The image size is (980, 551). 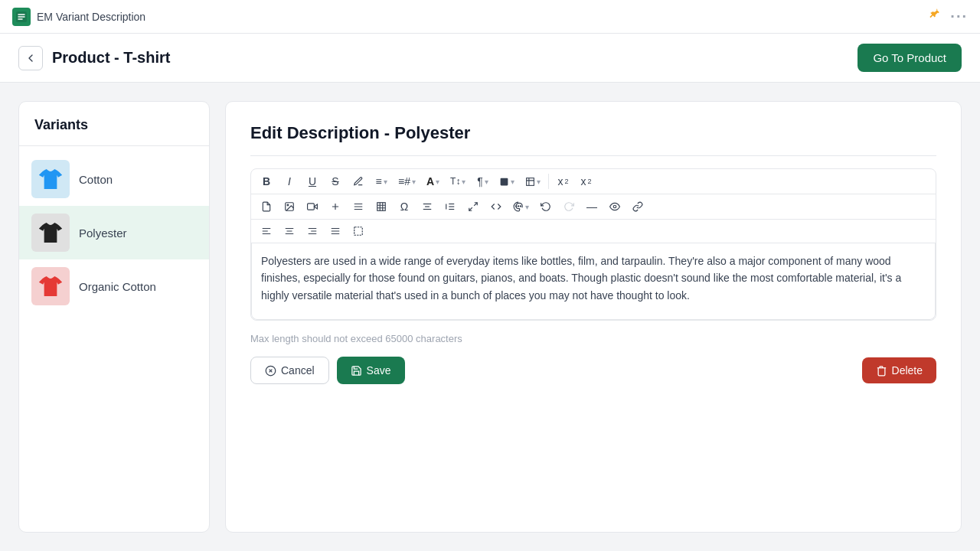 I want to click on select-all-button, so click(x=358, y=231).